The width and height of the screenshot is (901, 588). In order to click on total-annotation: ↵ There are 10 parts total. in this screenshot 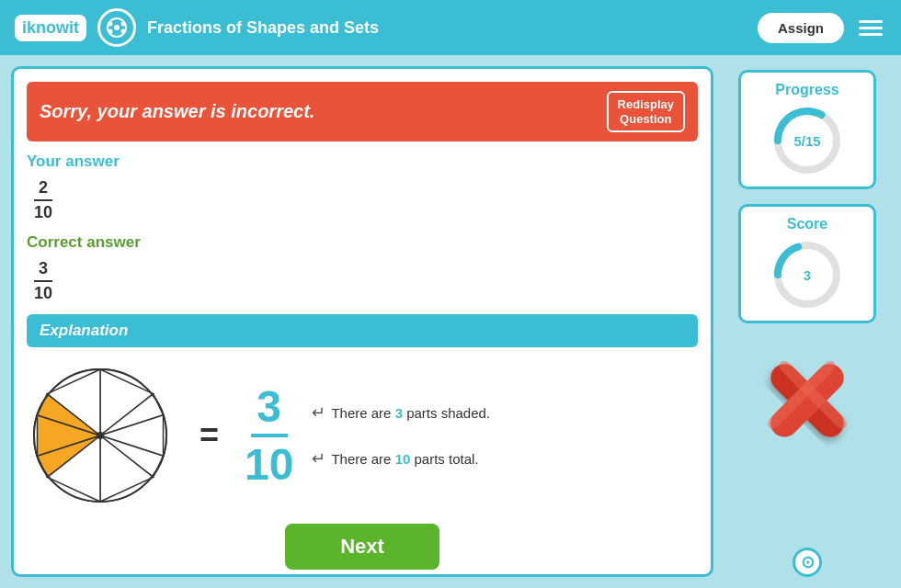, I will do `click(401, 458)`.